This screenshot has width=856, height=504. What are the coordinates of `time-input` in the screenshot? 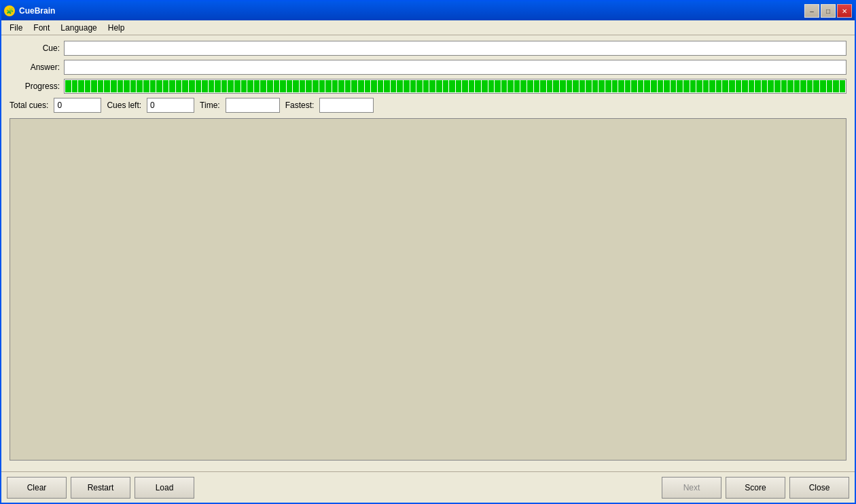 It's located at (253, 105).